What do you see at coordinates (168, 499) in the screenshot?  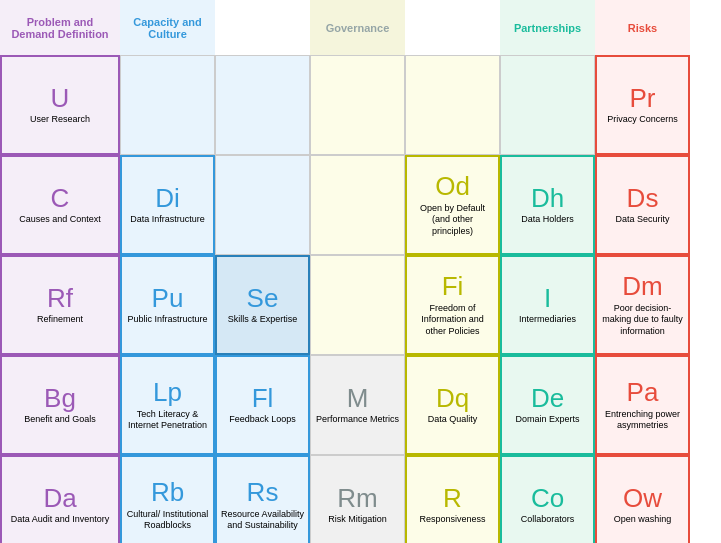 I see `card-4-1: RbCultural/ Institutional Roadblocks` at bounding box center [168, 499].